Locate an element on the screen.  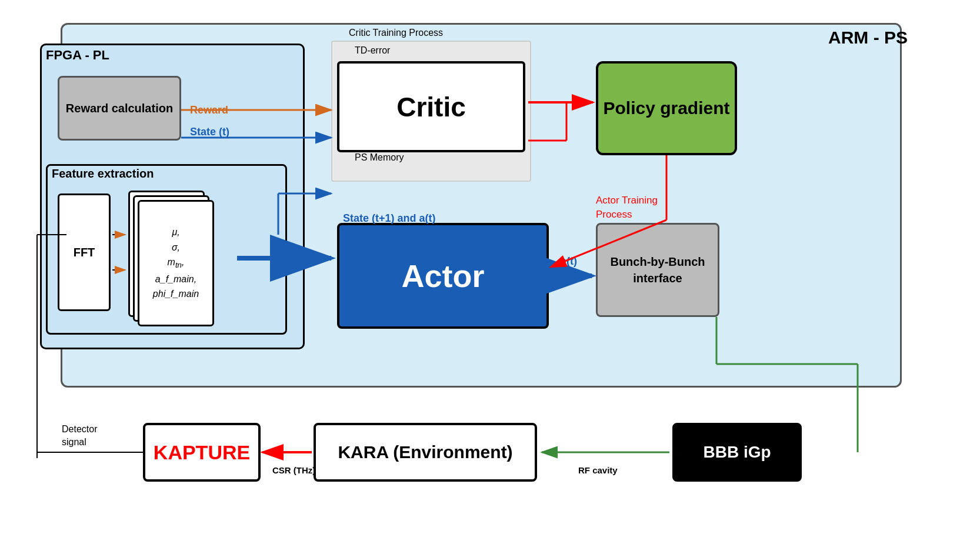
kara-box: KARA (Environment) is located at coordinates (425, 452).